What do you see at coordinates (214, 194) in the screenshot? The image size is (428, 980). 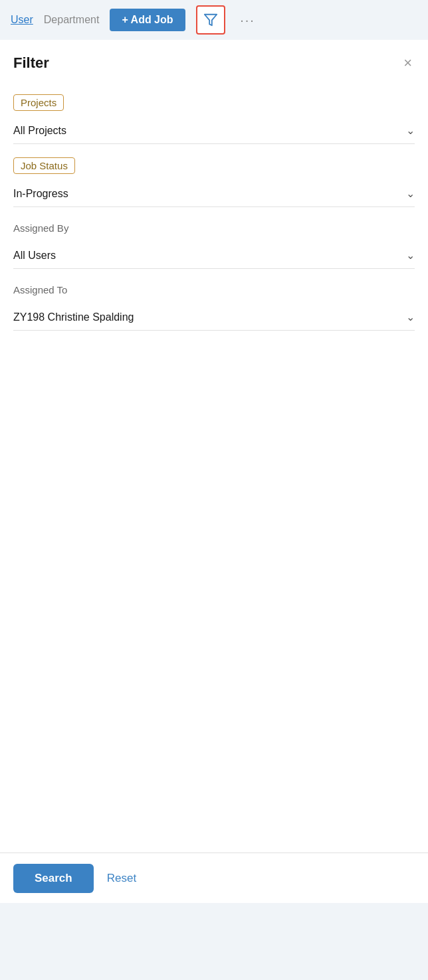 I see `job-status-dropdown: In-Progress ⌄` at bounding box center [214, 194].